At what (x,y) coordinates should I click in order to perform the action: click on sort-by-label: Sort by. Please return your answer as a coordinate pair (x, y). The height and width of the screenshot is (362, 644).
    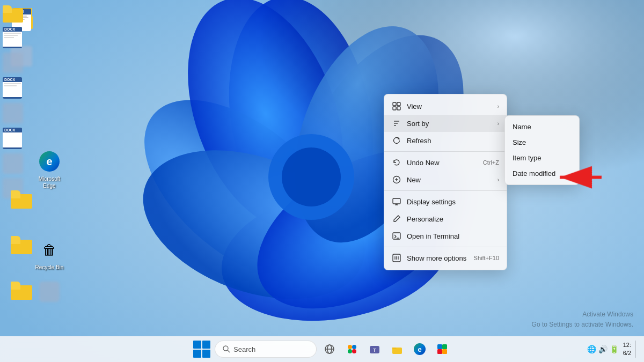
    Looking at the image, I should click on (450, 123).